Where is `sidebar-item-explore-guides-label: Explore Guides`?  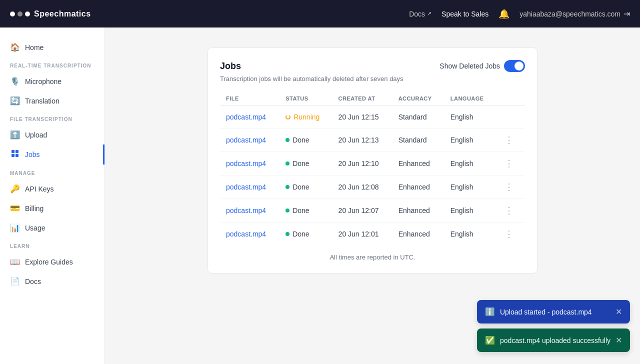
sidebar-item-explore-guides-label: Explore Guides is located at coordinates (49, 262).